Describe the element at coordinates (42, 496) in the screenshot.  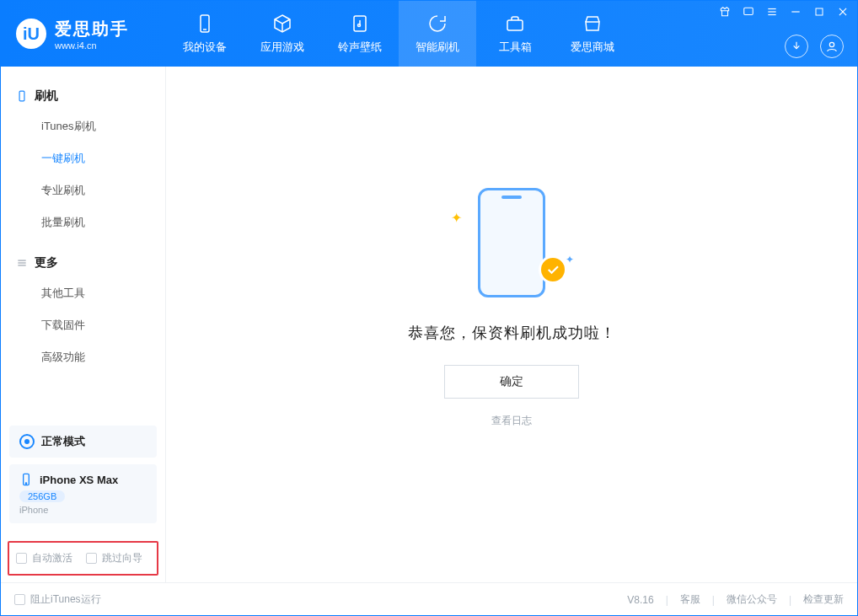
I see `capacity-badge: 256GB` at that location.